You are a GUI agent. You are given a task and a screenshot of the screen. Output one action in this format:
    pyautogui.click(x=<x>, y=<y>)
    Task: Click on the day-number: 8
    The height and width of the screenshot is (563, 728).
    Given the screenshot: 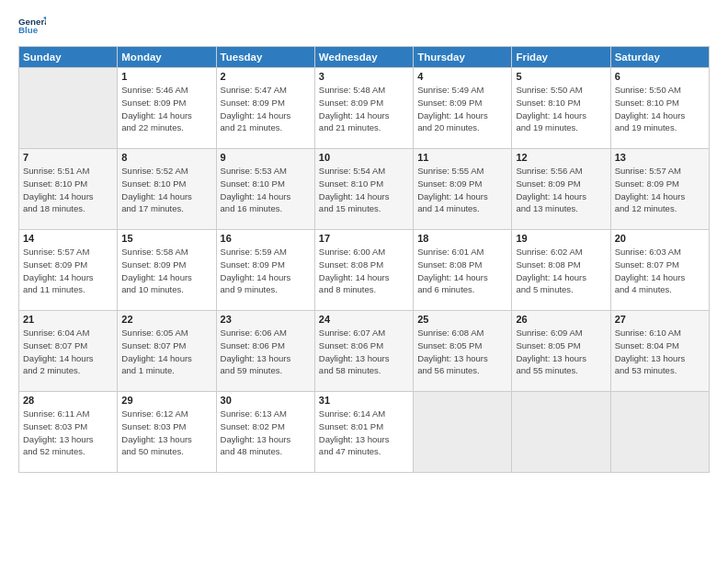 What is the action you would take?
    pyautogui.click(x=166, y=157)
    